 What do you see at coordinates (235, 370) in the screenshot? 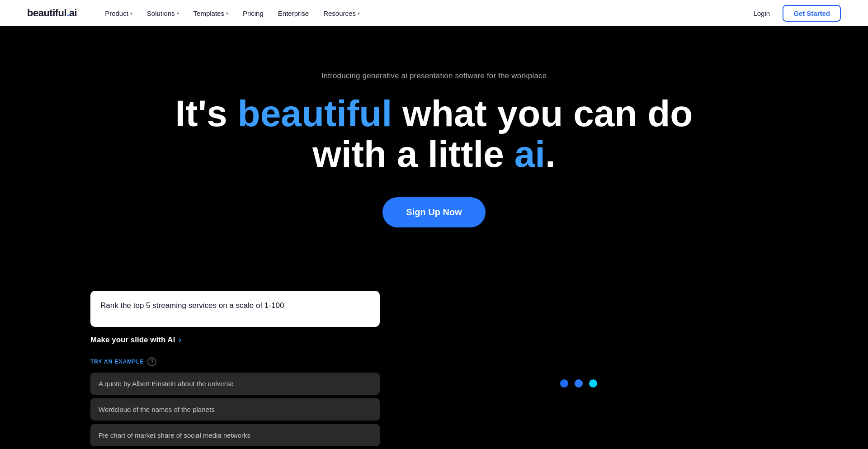
I see `demo-left-panel: Rank the top 5 streaming services on a s…` at bounding box center [235, 370].